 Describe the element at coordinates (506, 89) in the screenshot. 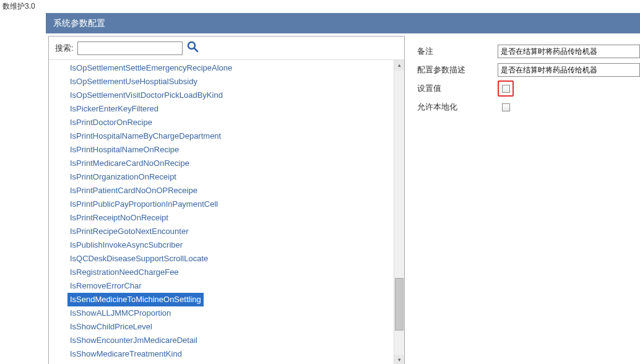

I see `value-checkbox` at that location.